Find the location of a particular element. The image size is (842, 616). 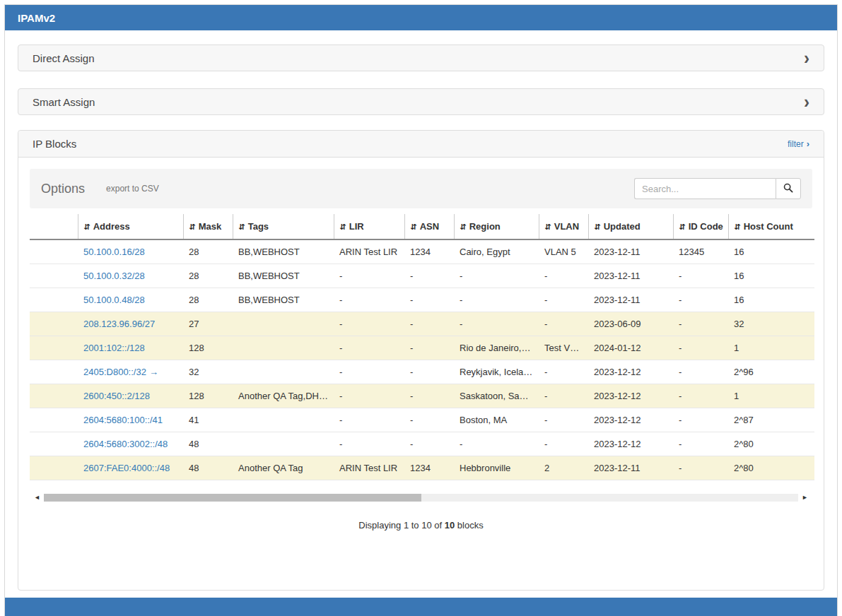

filter-link: filter › is located at coordinates (799, 144).